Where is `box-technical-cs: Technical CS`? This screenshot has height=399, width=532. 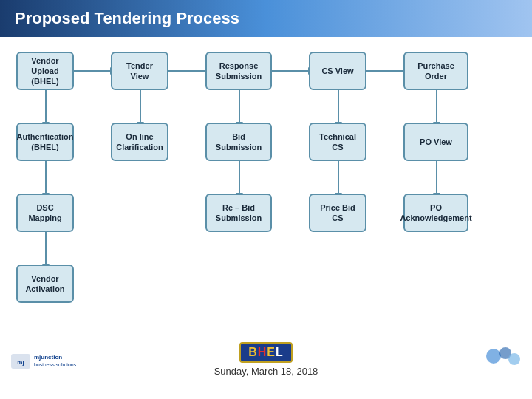 box-technical-cs: Technical CS is located at coordinates (338, 142).